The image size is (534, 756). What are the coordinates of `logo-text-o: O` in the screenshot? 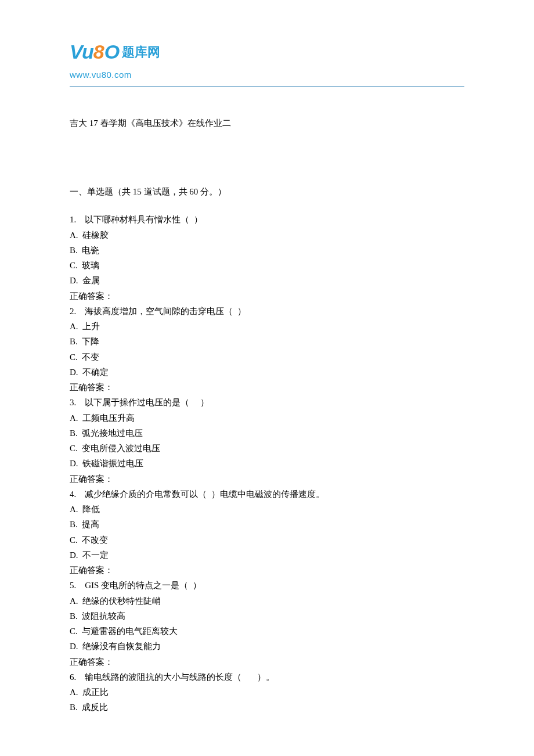 It's located at (112, 52).